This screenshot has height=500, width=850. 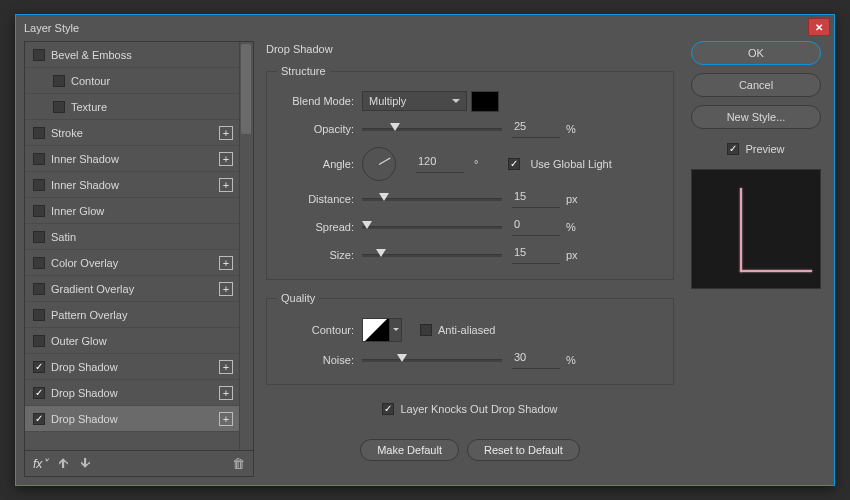 What do you see at coordinates (304, 71) in the screenshot?
I see `structure-legend: Structure` at bounding box center [304, 71].